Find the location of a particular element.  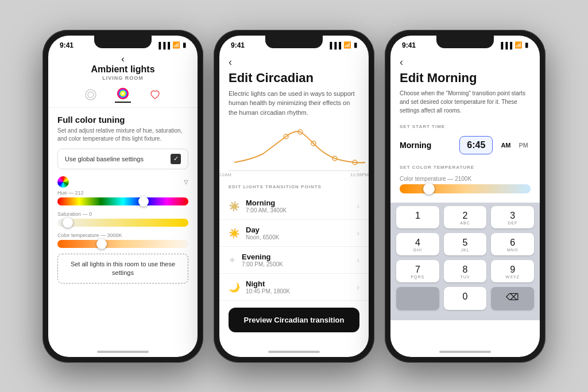

pm-button: PM is located at coordinates (524, 145).